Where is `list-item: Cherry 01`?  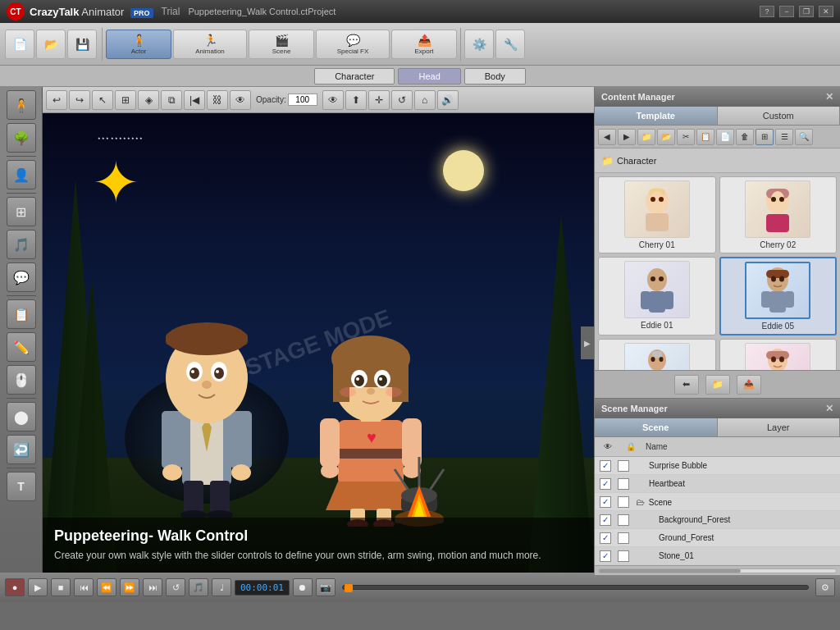
list-item: Cherry 01 is located at coordinates (657, 215).